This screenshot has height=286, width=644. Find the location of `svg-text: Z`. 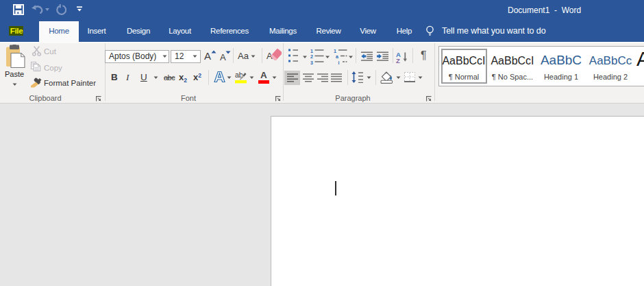

svg-text: Z is located at coordinates (398, 60).